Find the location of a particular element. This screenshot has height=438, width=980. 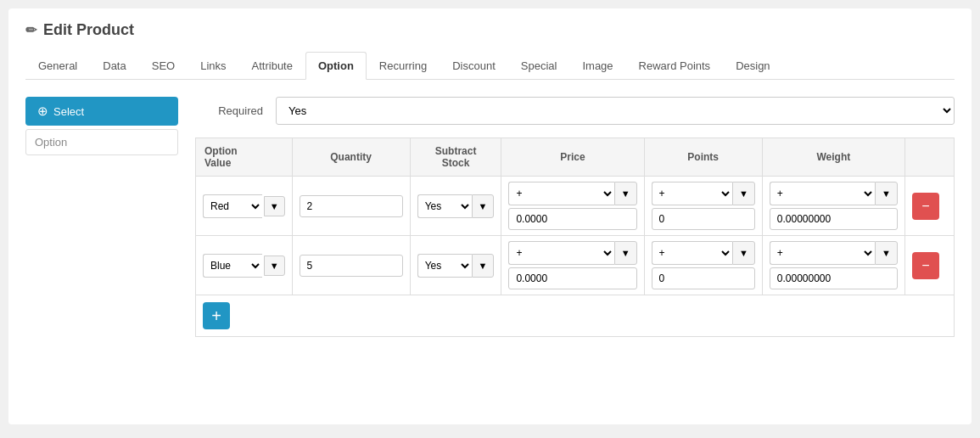

th-price: Price is located at coordinates (573, 158).